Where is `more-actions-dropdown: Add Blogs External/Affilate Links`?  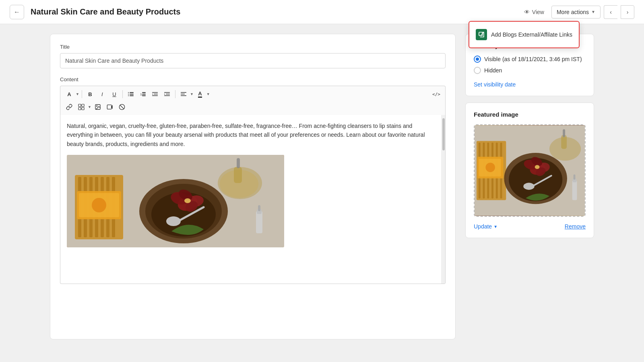
more-actions-dropdown: Add Blogs External/Affilate Links is located at coordinates (524, 35).